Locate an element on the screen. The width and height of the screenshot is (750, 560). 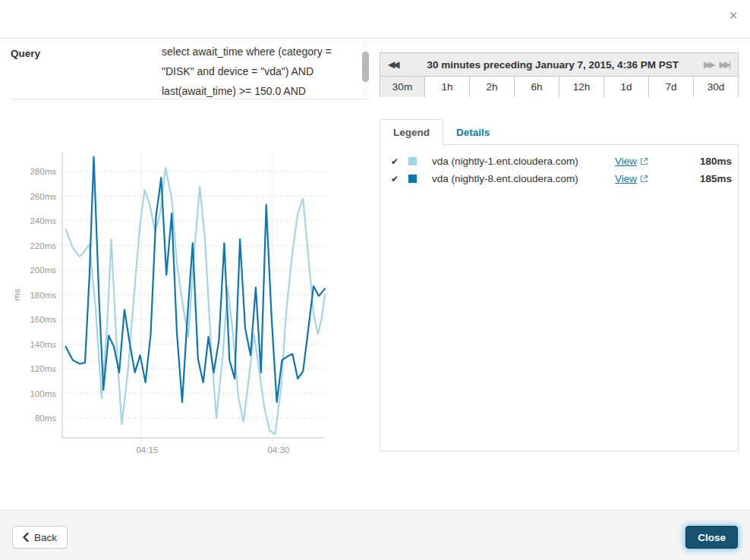
axis-tick-label: 100ms is located at coordinates (43, 394).